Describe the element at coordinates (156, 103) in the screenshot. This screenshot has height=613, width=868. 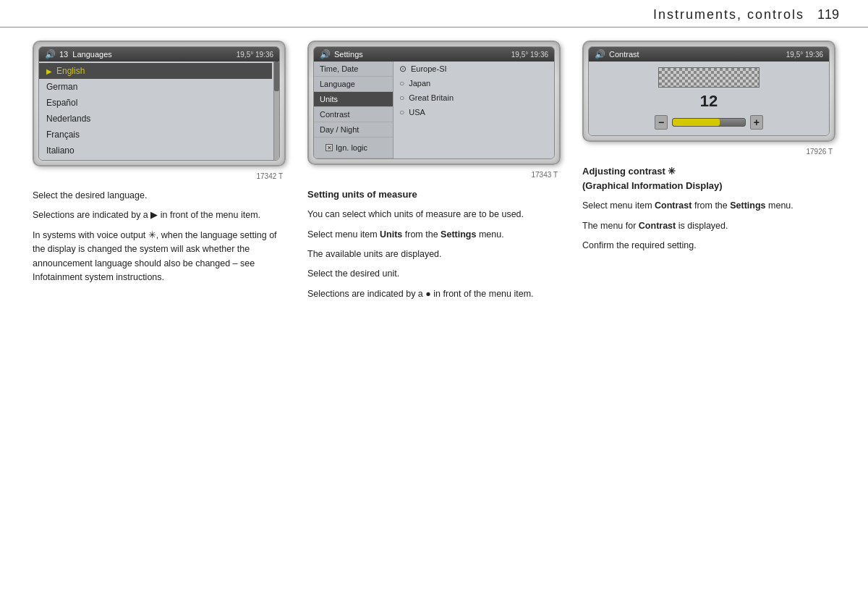
I see `menu-item-espanol: Español` at that location.